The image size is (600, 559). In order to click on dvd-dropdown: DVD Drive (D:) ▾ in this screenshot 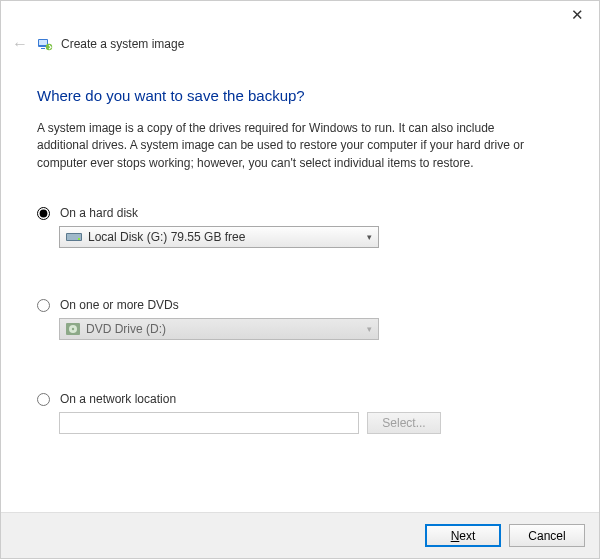, I will do `click(219, 329)`.